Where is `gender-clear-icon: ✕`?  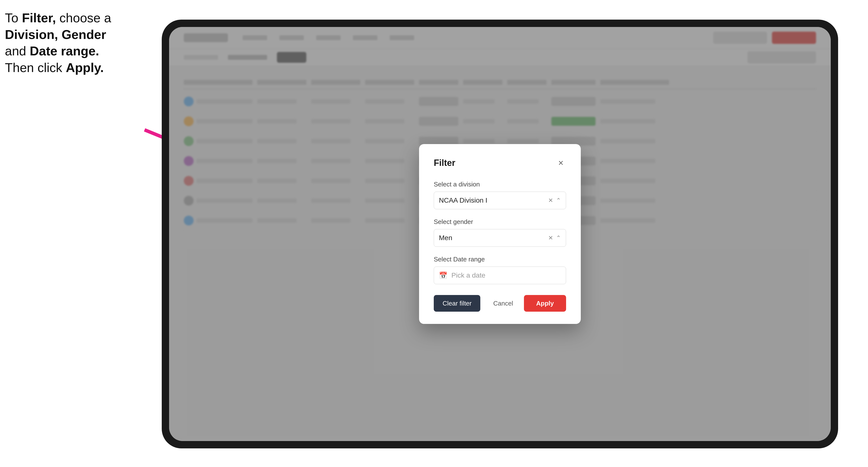
gender-clear-icon: ✕ is located at coordinates (551, 238).